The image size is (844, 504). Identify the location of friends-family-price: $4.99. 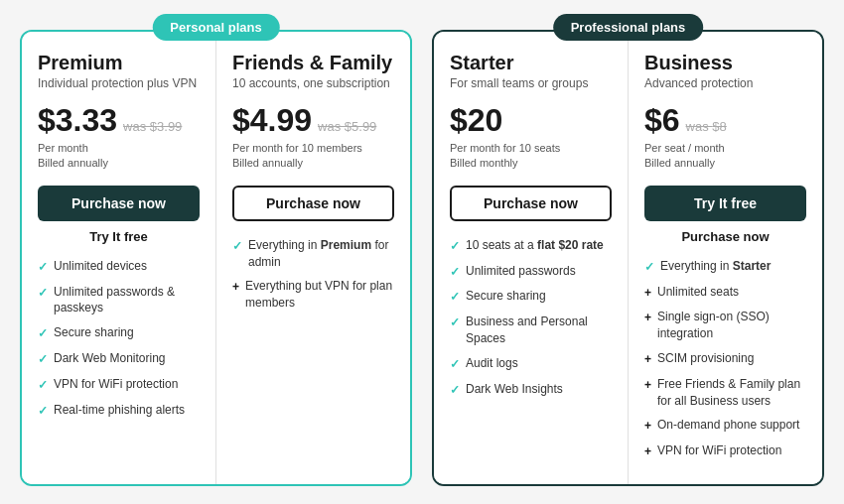
(272, 121).